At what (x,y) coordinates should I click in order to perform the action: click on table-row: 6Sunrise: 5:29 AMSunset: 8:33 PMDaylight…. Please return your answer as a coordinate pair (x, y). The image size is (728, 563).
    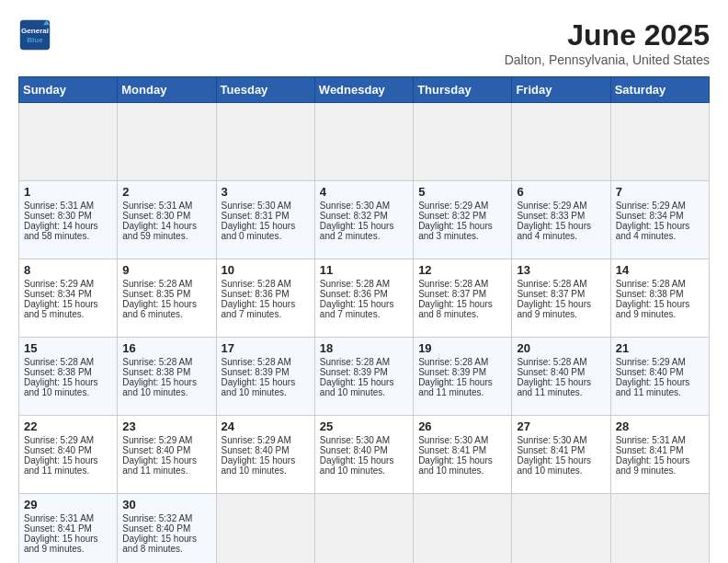
    Looking at the image, I should click on (561, 221).